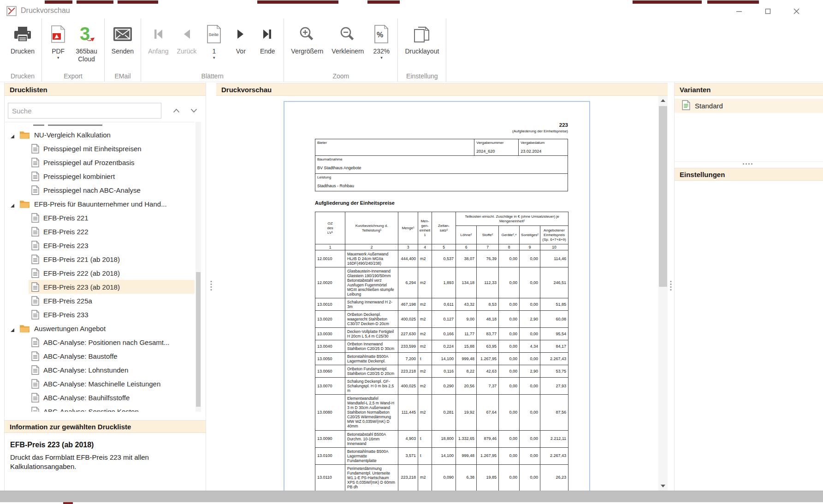 The image size is (823, 504). What do you see at coordinates (100, 176) in the screenshot?
I see `tree-item-preisspiegel-kombiniert: Preisspiegel kombiniert` at bounding box center [100, 176].